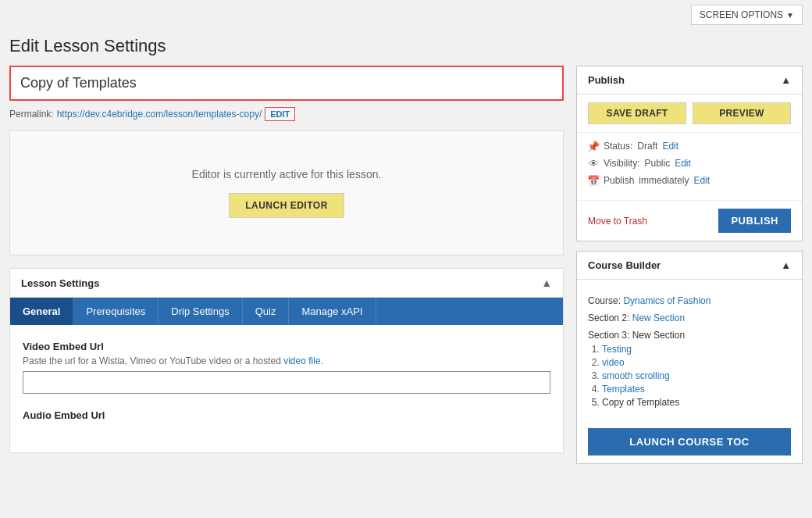 Image resolution: width=812 pixels, height=518 pixels. Describe the element at coordinates (689, 80) in the screenshot. I see `publish-panel-header: Publish ▲` at that location.